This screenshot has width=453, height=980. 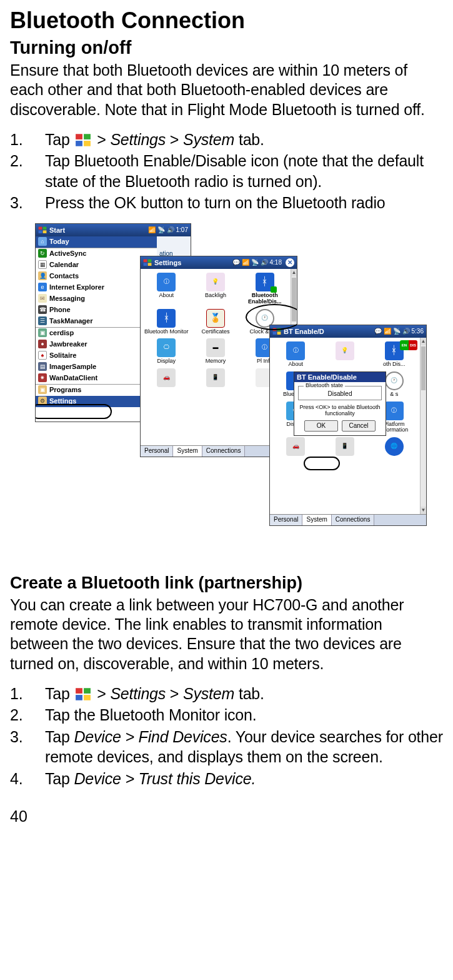 I want to click on titlebar: Settings 💬 📶 📡 🔊 4:18 ✕, so click(x=219, y=263).